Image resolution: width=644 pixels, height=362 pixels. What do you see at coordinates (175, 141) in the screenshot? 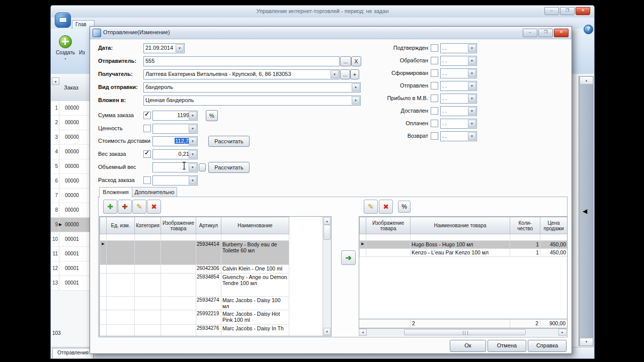
I see `delivery-cost-field: 112,7` at bounding box center [175, 141].